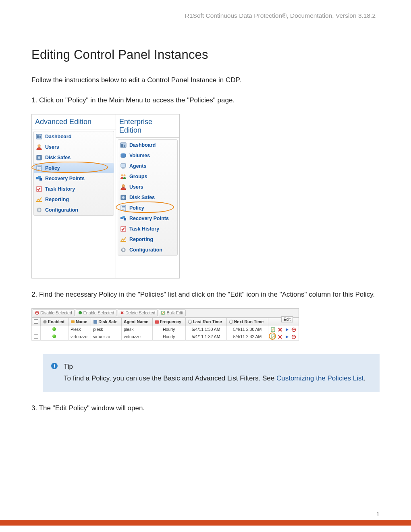 This screenshot has width=411, height=532. Describe the element at coordinates (96, 313) in the screenshot. I see `enable-selected-button: Enable Selected` at that location.